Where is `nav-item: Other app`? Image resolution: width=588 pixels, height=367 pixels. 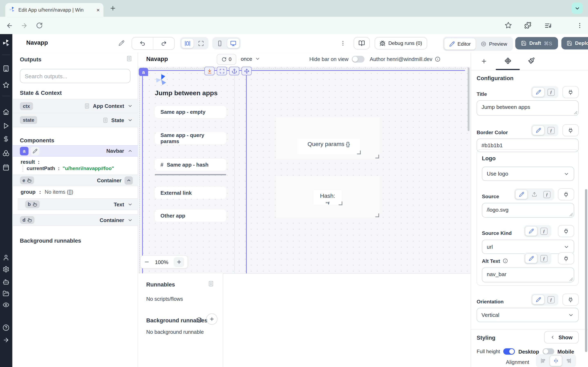 nav-item: Other app is located at coordinates (190, 216).